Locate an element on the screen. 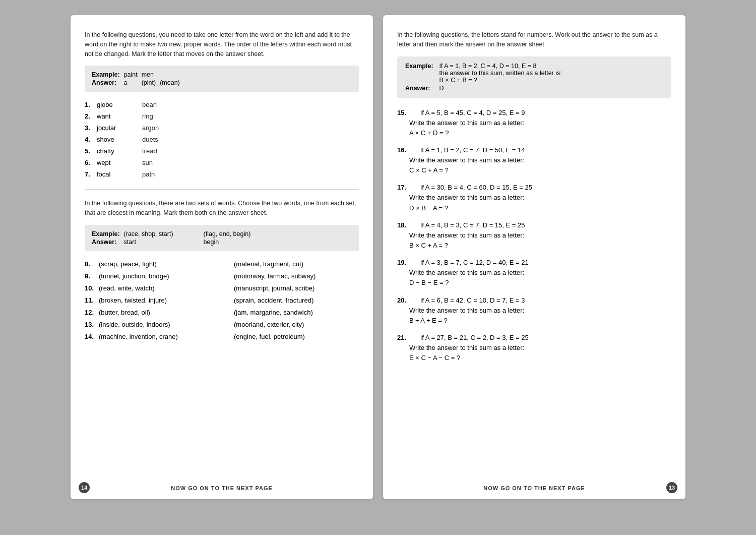  section1-questions: 1.globebean2.wantring3.jocularargon4.sho… is located at coordinates (222, 139).